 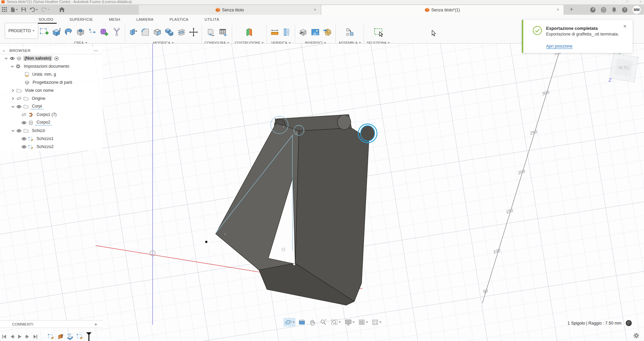 I want to click on tool-configure-table, so click(x=223, y=32).